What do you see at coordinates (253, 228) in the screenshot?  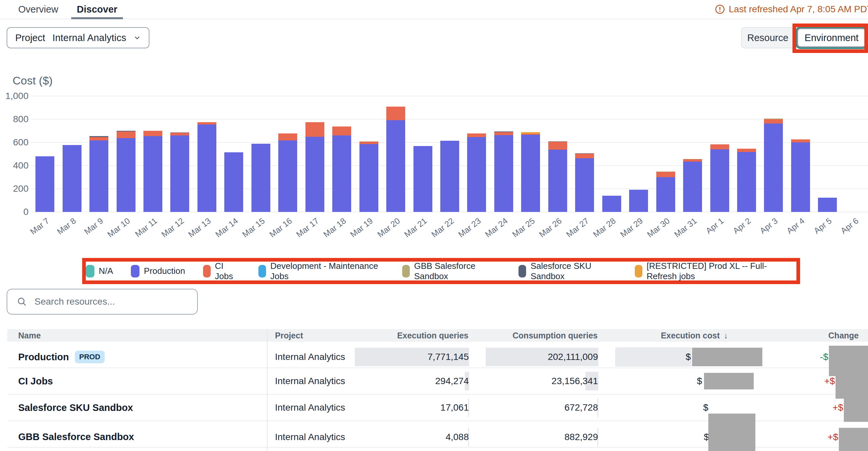 I see `x-axis-label: Mar 15` at bounding box center [253, 228].